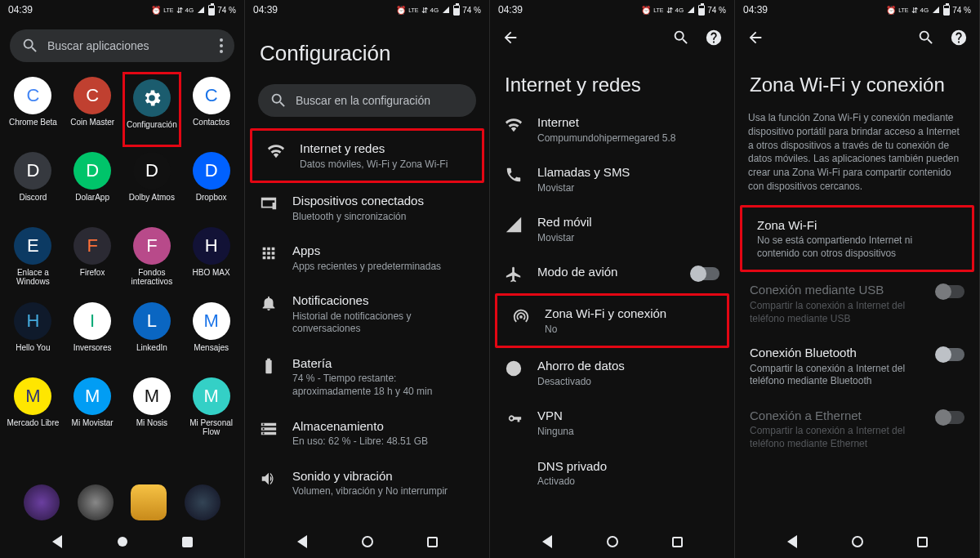 The image size is (980, 558). What do you see at coordinates (152, 124) in the screenshot?
I see `app-label: Configuración` at bounding box center [152, 124].